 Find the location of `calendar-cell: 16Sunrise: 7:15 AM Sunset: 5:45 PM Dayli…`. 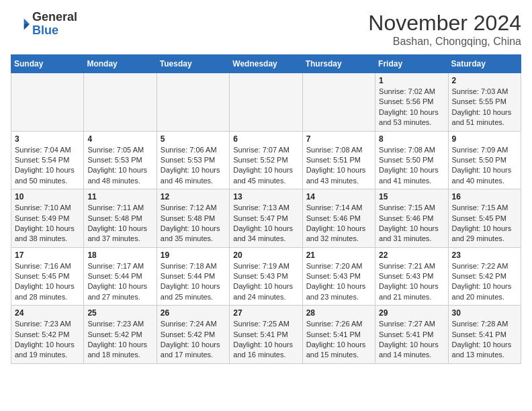

calendar-cell: 16Sunrise: 7:15 AM Sunset: 5:45 PM Dayli… is located at coordinates (484, 219).